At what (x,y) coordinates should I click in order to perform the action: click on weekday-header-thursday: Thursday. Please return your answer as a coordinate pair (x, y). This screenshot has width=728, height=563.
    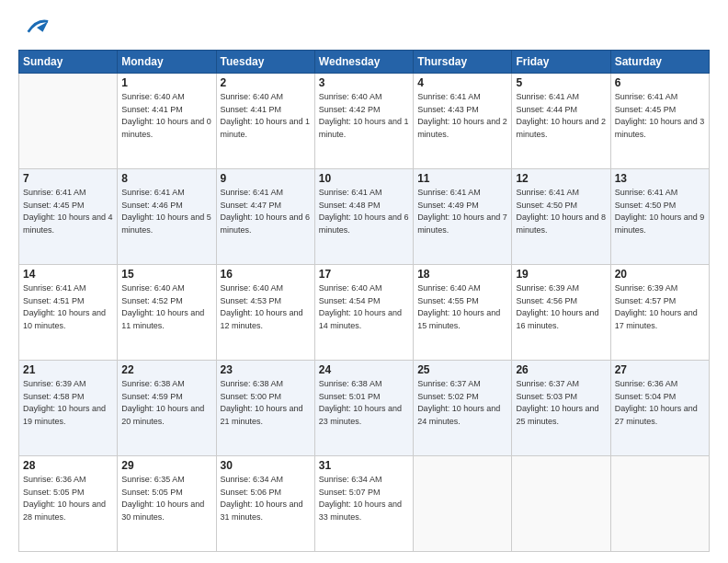
    Looking at the image, I should click on (463, 63).